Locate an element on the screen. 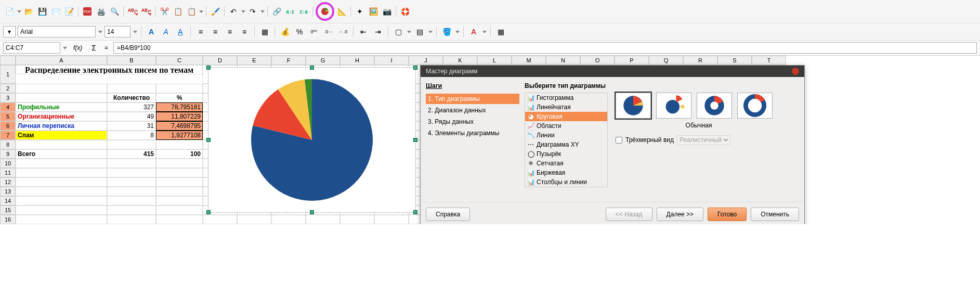 This screenshot has width=980, height=284. col-head-E: E is located at coordinates (254, 60).